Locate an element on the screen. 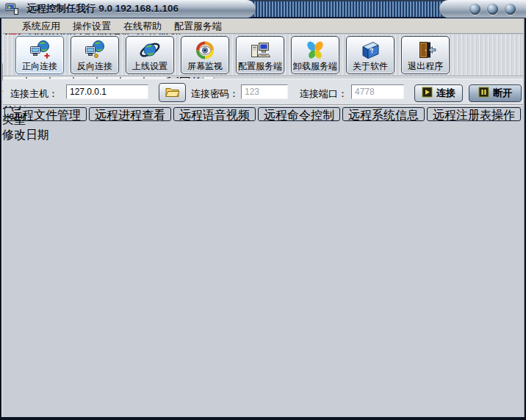 This screenshot has height=420, width=526. connection-bar: 连接主机： 连接密码： 连接端口： 连接 断开 is located at coordinates (263, 93).